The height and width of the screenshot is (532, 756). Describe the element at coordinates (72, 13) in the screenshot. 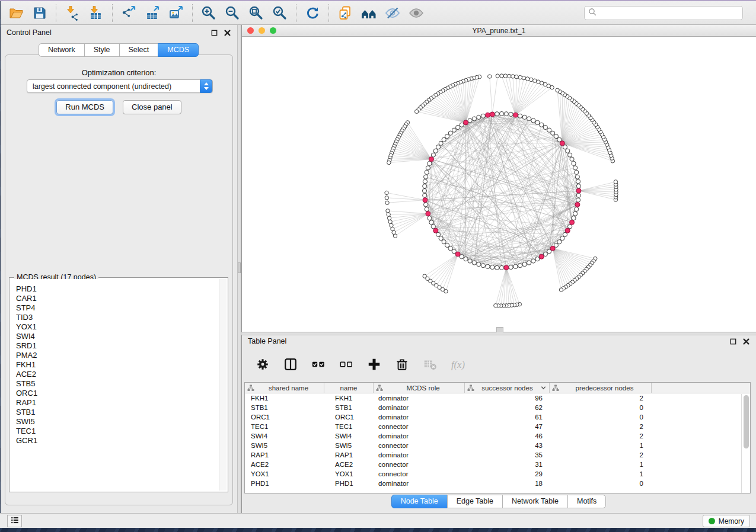

I see `import-network-from-file-button` at that location.